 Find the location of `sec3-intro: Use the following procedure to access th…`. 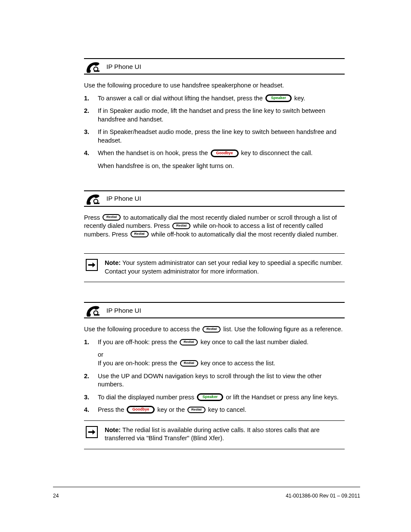

sec3-intro: Use the following procedure to access th… is located at coordinates (215, 330).